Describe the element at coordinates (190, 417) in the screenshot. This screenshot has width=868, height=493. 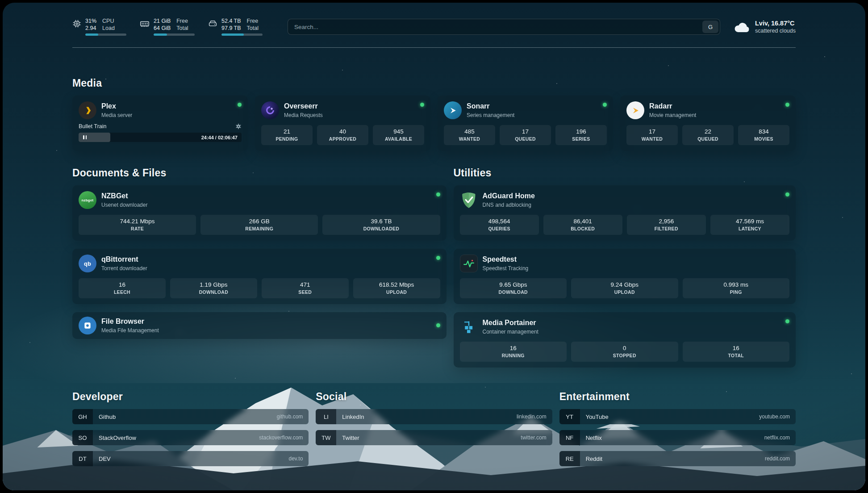
I see `bookmark-github: GH Github github.com` at that location.